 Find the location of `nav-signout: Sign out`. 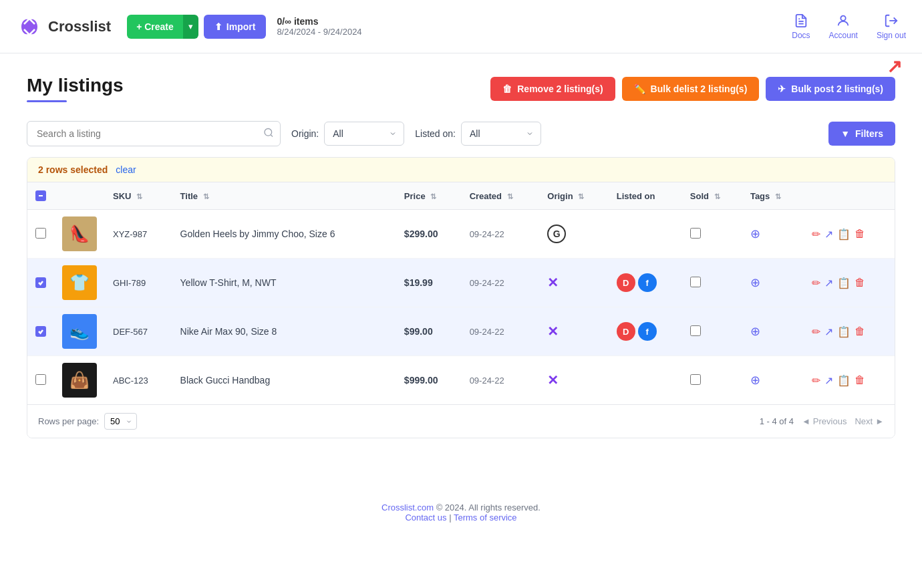

nav-signout: Sign out is located at coordinates (891, 27).